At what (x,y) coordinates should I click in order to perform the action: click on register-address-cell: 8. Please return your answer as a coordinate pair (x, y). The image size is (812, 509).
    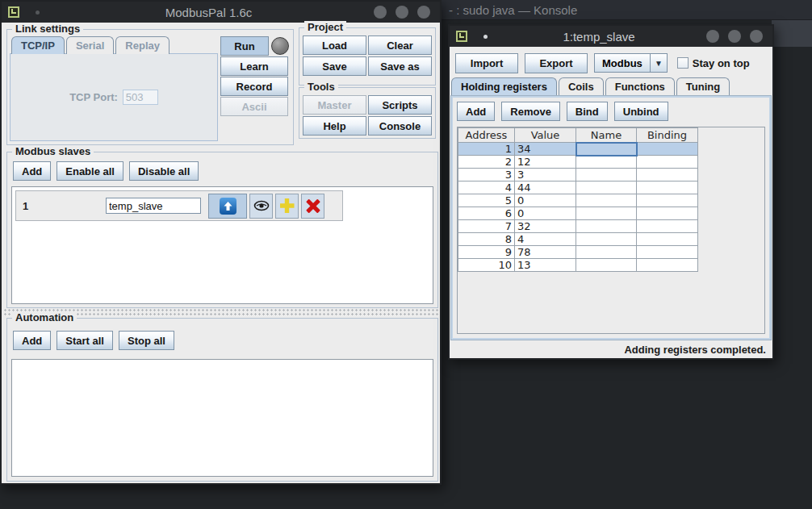
    Looking at the image, I should click on (487, 240).